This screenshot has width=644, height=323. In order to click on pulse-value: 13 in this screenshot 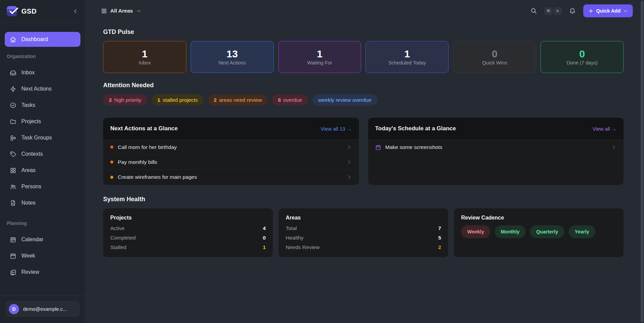, I will do `click(232, 54)`.